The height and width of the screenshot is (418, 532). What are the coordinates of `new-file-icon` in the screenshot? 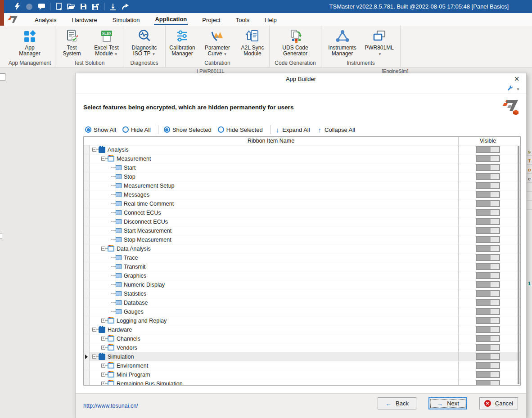 It's located at (59, 7).